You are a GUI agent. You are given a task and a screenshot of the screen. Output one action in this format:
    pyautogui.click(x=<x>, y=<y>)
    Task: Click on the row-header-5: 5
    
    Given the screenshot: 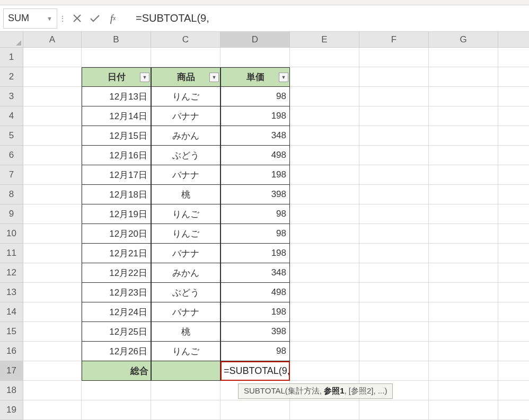 What is the action you would take?
    pyautogui.click(x=12, y=136)
    